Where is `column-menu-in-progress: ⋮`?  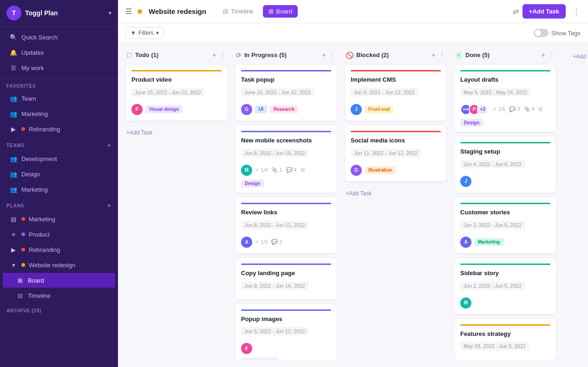
column-menu-in-progress: ⋮ is located at coordinates (333, 55).